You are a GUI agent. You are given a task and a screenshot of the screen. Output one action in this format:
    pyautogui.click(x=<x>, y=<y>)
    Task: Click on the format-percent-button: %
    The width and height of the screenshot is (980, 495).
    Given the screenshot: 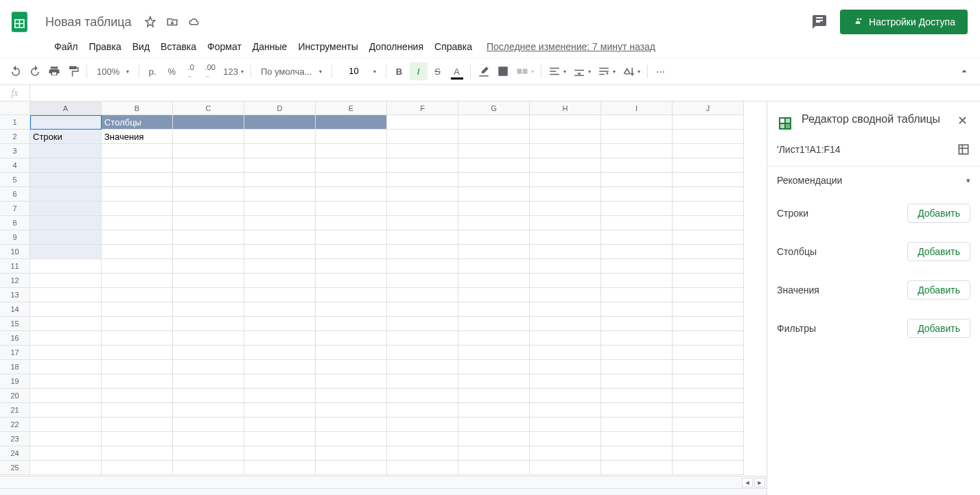 What is the action you would take?
    pyautogui.click(x=172, y=71)
    